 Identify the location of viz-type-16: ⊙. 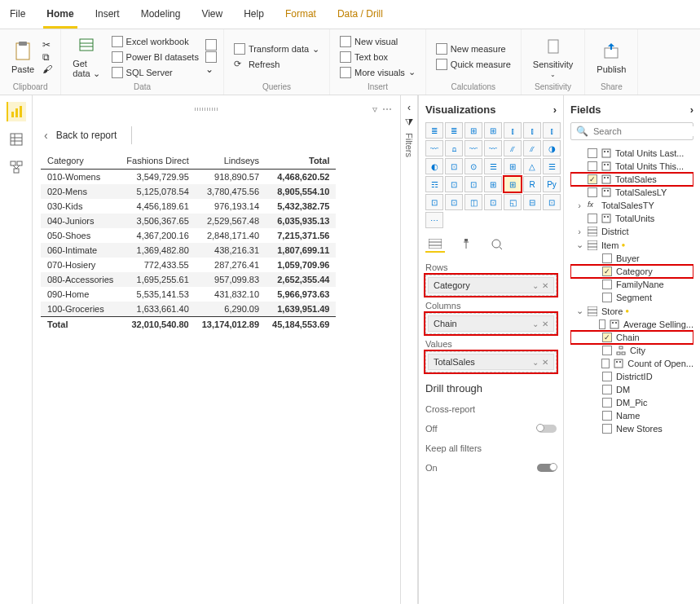
(473, 166).